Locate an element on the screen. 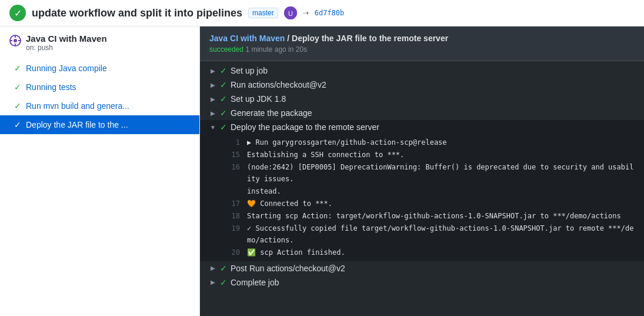 The width and height of the screenshot is (644, 316). sidebar-item-run-mvn-build: ✓ Run mvn build and genera... is located at coordinates (100, 106).